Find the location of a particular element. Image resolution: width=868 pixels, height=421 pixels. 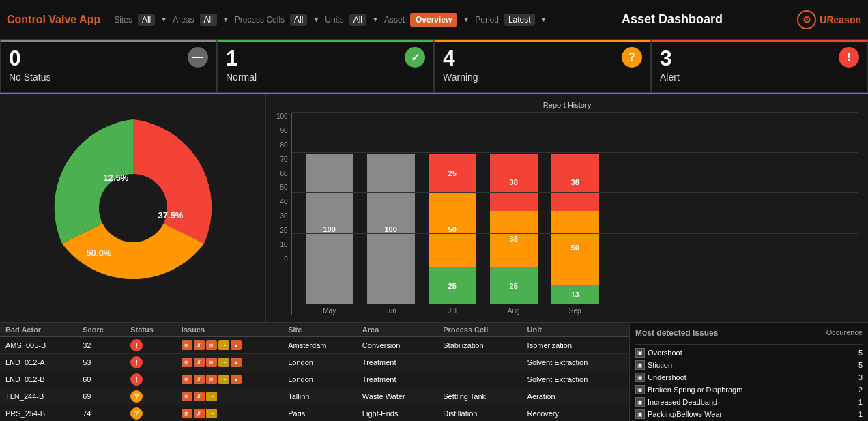

status-cards: 0 No Status — 1 Normal ✓ 4 Warning ? 3 A… is located at coordinates (434, 67).